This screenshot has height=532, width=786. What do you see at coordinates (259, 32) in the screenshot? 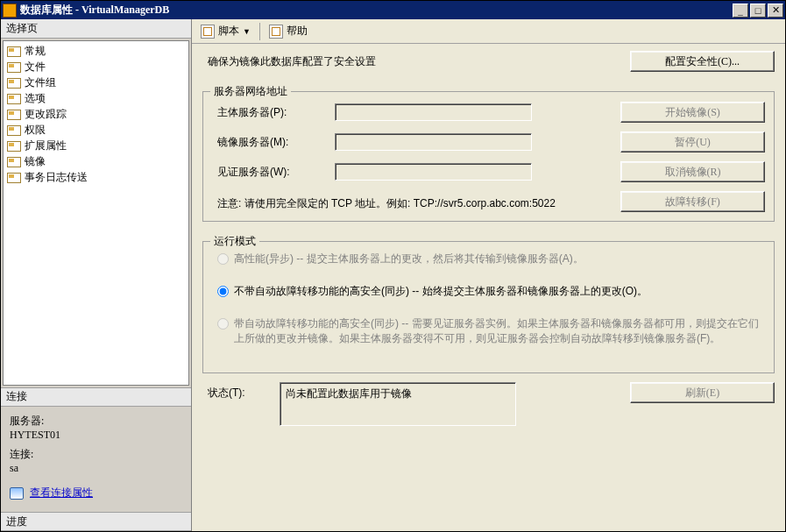
I see `toolbar-separator` at bounding box center [259, 32].